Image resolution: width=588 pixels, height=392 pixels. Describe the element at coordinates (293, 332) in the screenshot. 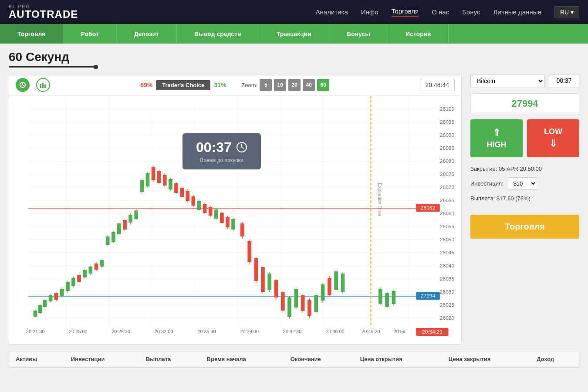

I see `svg-text: 20:42:30` at that location.